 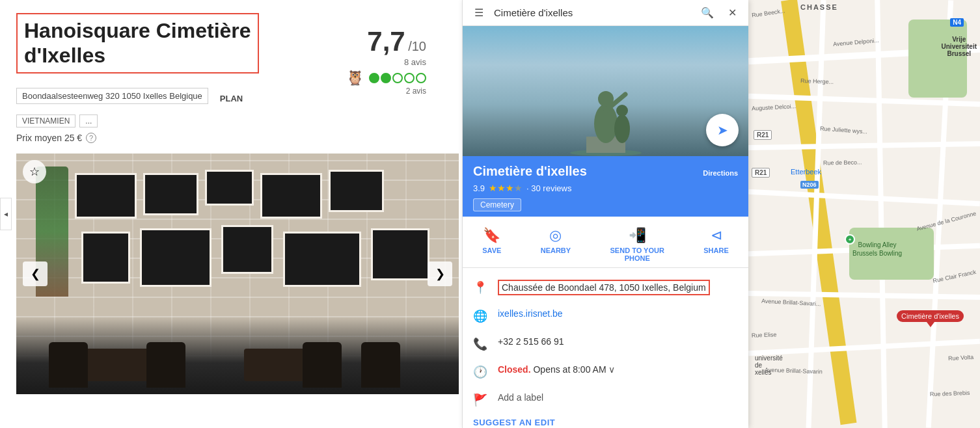 I want to click on save-action: 🔖 SAVE, so click(x=492, y=245).